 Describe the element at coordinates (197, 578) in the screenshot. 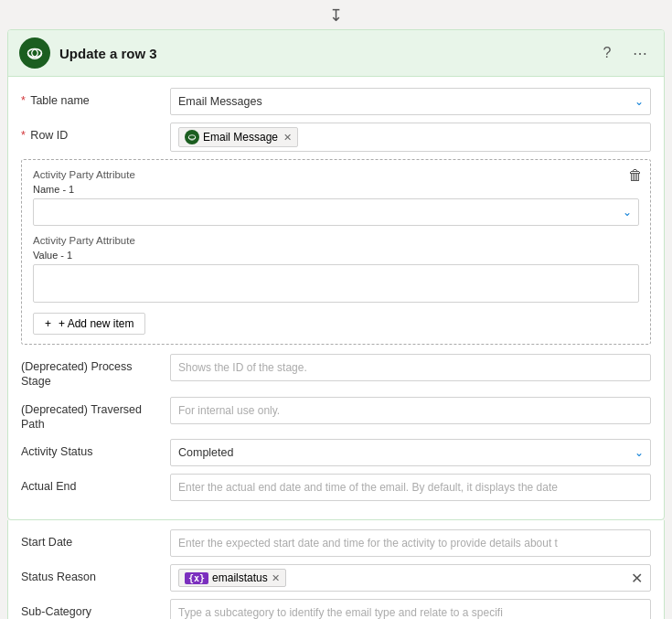

I see `fx-badge: {x}` at that location.